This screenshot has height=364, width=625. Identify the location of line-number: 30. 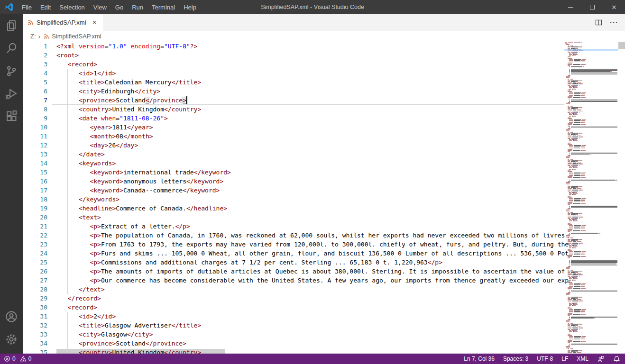
(35, 307).